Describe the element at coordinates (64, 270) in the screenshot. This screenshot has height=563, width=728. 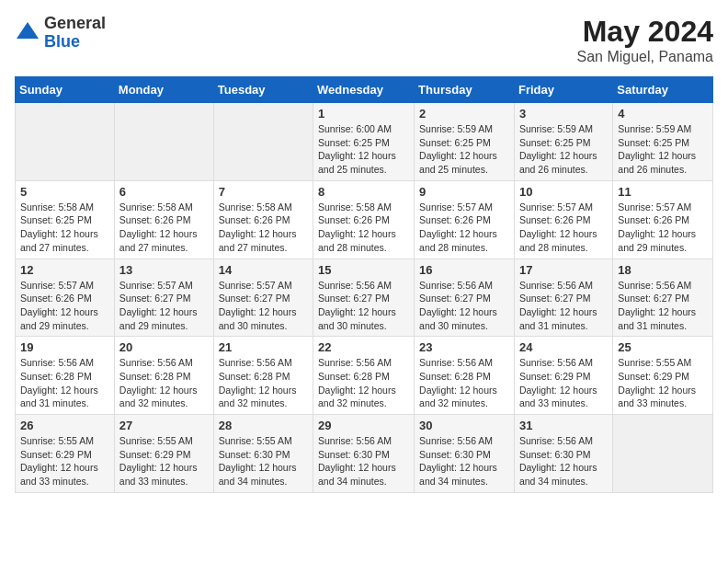
I see `day-number: 12` at that location.